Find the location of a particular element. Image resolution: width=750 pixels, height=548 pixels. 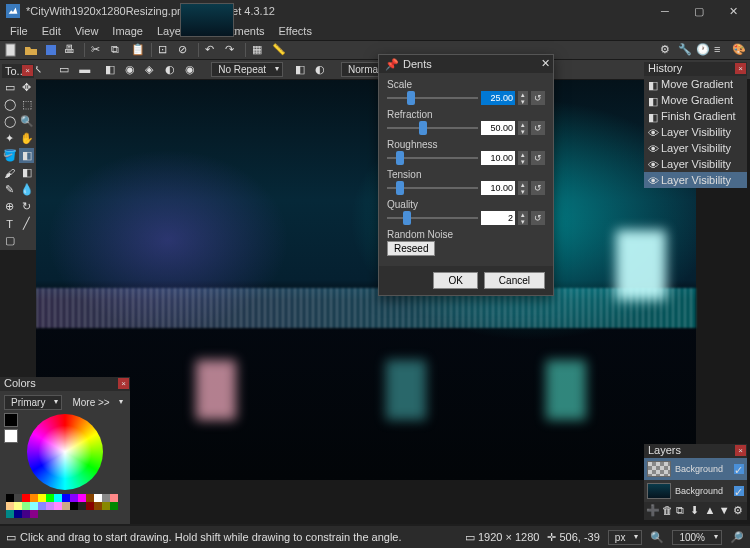

document-thumbnail is located at coordinates (207, 20).